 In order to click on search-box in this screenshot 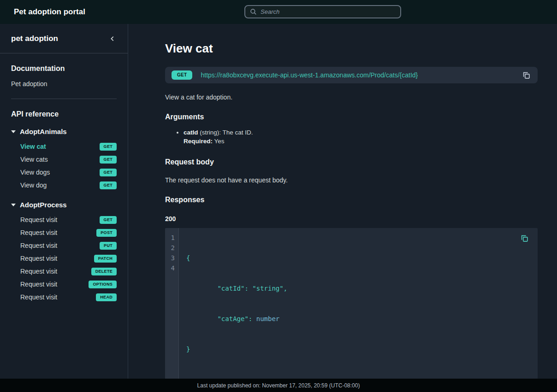, I will do `click(323, 12)`.